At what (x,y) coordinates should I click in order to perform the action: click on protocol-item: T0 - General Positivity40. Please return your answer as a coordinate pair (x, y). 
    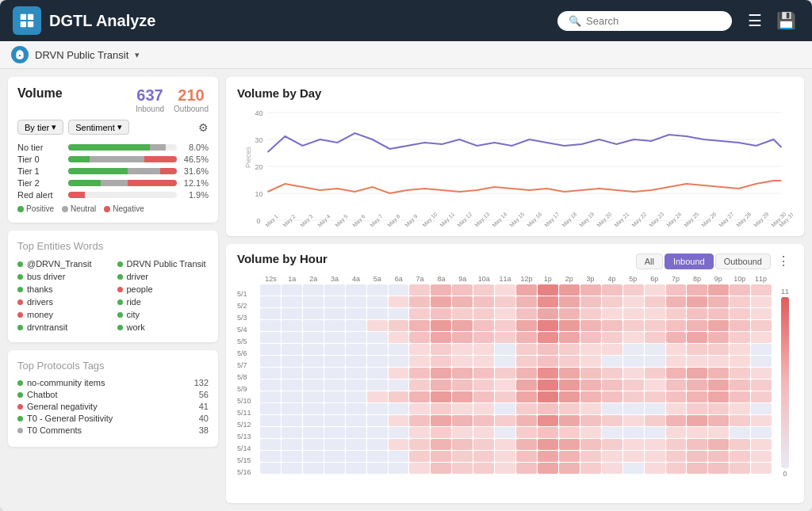
    Looking at the image, I should click on (113, 418).